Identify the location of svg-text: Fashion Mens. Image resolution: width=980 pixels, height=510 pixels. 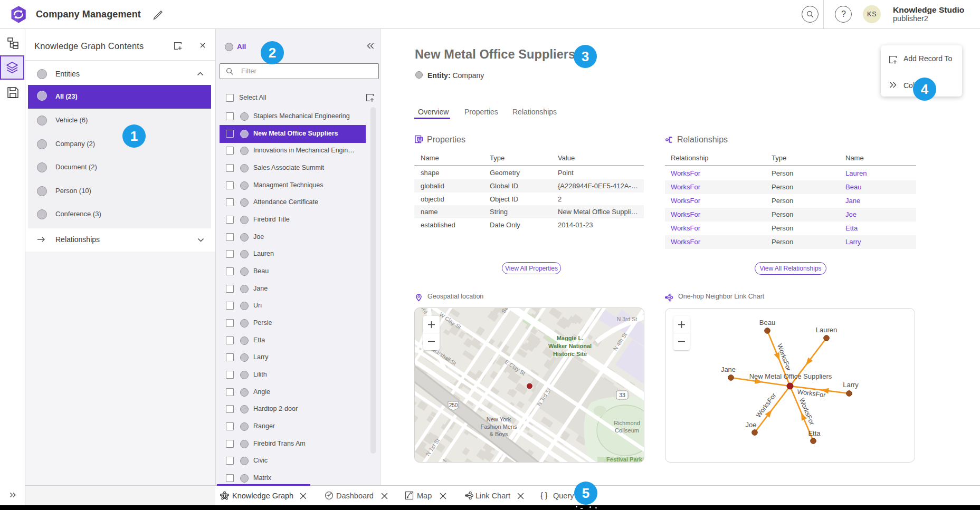
(499, 427).